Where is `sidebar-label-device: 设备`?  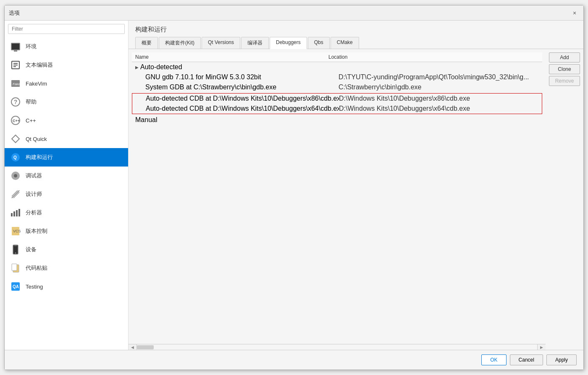 sidebar-label-device: 设备 is located at coordinates (31, 250).